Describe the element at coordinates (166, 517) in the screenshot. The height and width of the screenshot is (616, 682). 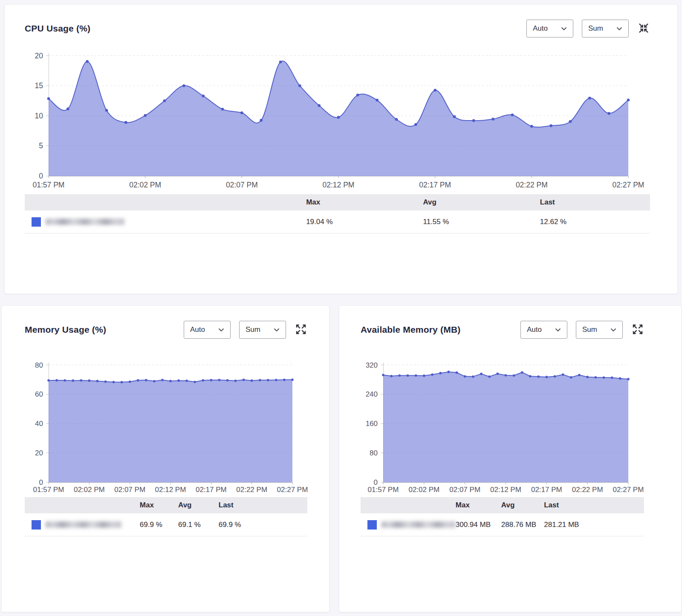
I see `memory-legend-table: Max Avg Last 69.9 % 69.1 % 69.9 %` at that location.